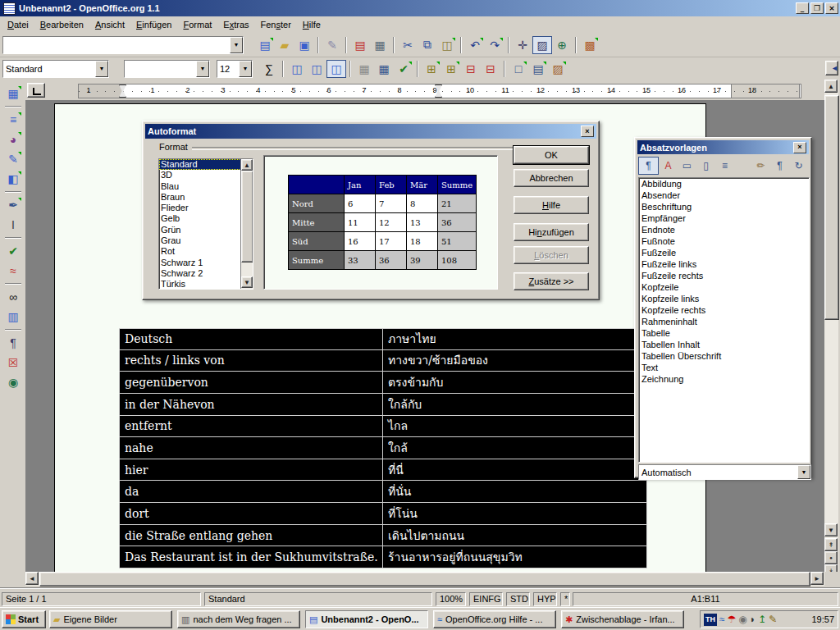  I want to click on undo-icon: ↶, so click(475, 45).